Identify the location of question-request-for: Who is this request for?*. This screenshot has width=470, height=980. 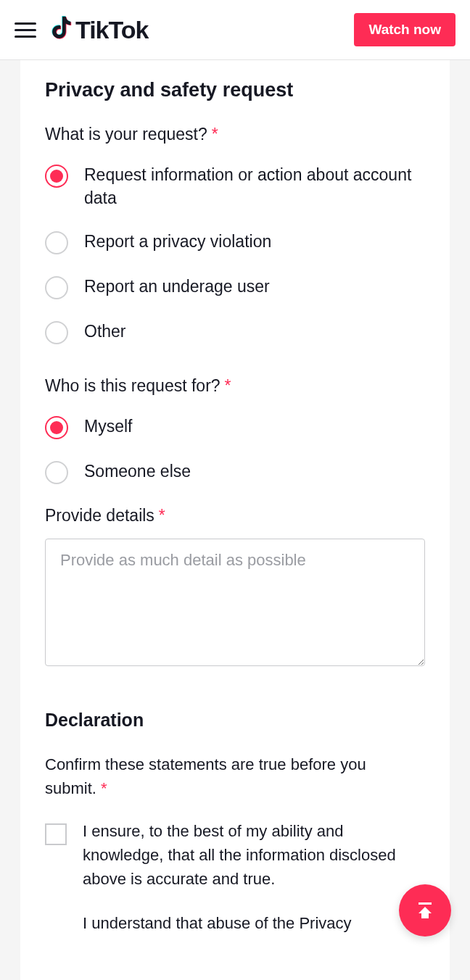
(235, 386).